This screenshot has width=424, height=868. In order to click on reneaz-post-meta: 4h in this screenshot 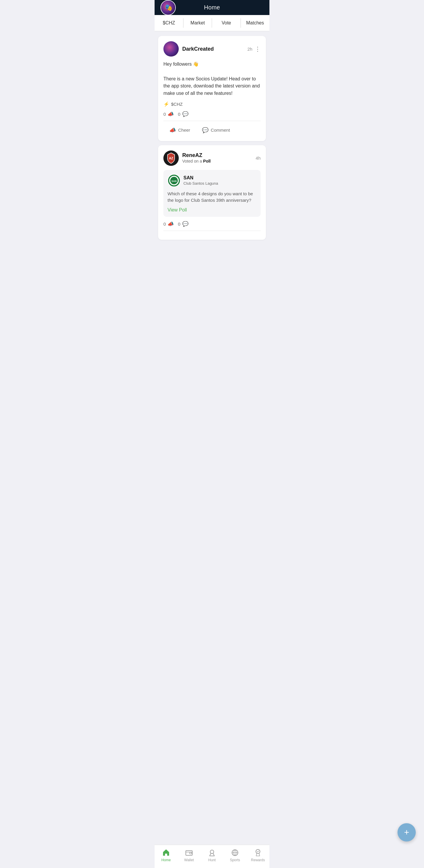, I will do `click(258, 158)`.